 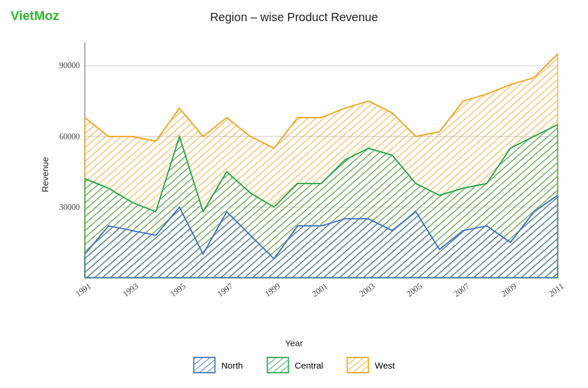 I want to click on legend-central: Central, so click(x=295, y=365).